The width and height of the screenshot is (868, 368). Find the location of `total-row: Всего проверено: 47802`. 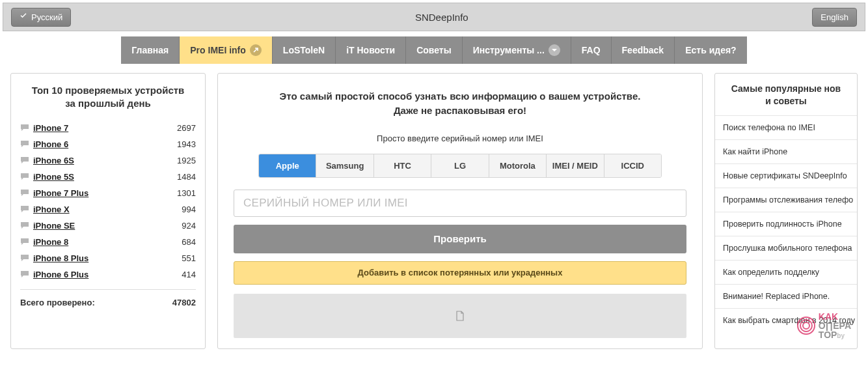

total-row: Всего проверено: 47802 is located at coordinates (108, 298).